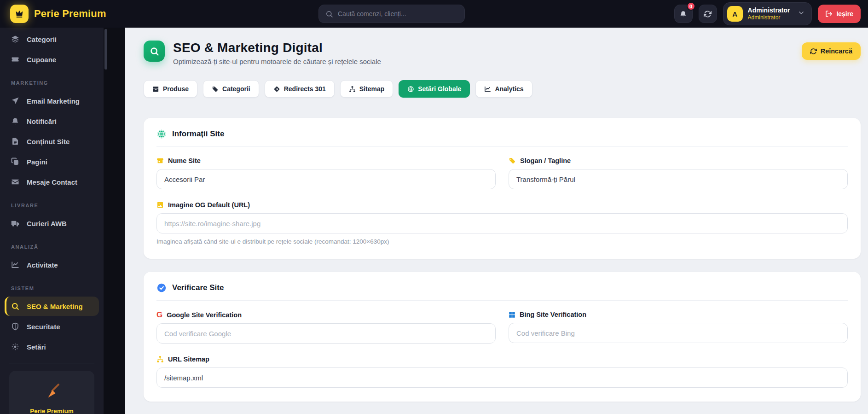  Describe the element at coordinates (159, 315) in the screenshot. I see `google-icon: G` at that location.